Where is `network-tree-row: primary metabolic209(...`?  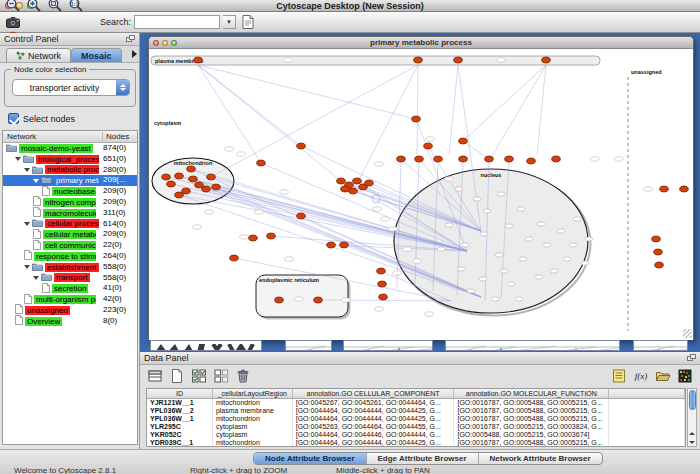
network-tree-row: primary metabolic209(... is located at coordinates (70, 180).